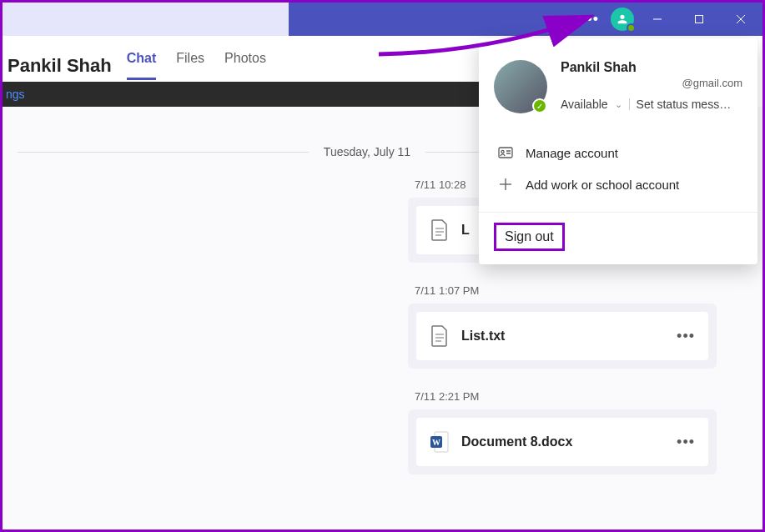  Describe the element at coordinates (652, 83) in the screenshot. I see `profile-email: @gmail.com` at that location.